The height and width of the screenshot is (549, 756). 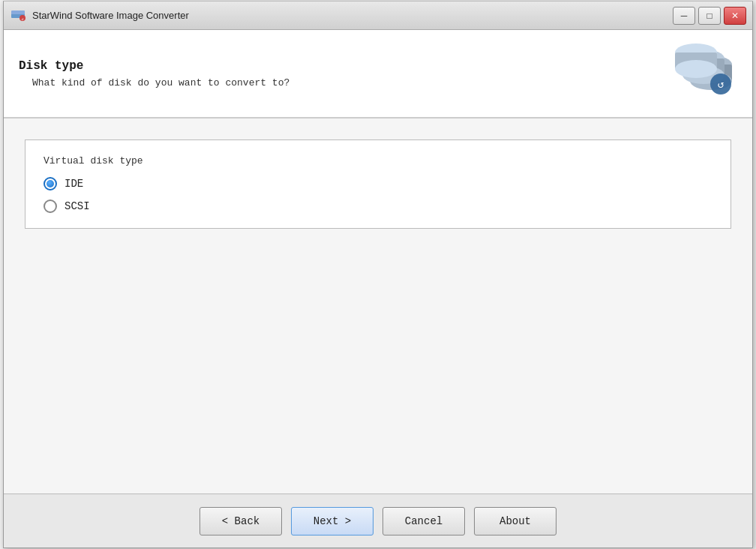 I want to click on close-button: ✕, so click(x=735, y=16).